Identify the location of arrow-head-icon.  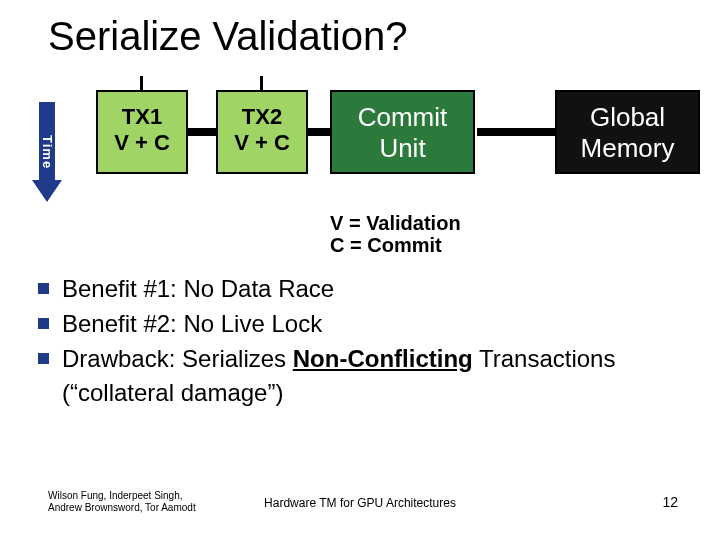
(47, 191).